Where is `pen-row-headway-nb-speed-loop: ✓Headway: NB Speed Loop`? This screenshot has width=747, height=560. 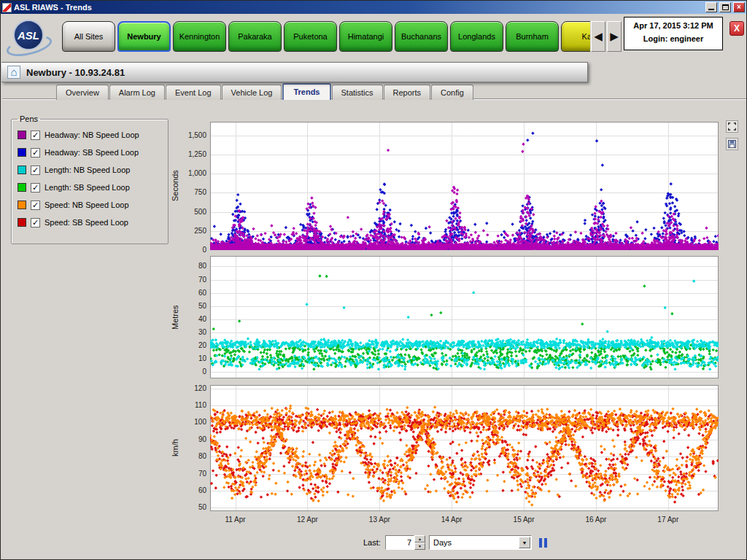 pen-row-headway-nb-speed-loop: ✓Headway: NB Speed Loop is located at coordinates (90, 135).